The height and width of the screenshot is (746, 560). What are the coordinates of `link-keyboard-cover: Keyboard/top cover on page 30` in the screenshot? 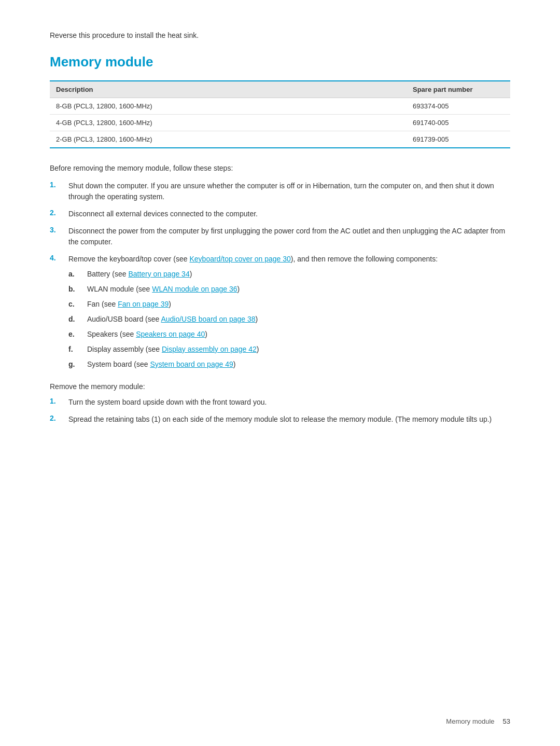 It's located at (240, 259).